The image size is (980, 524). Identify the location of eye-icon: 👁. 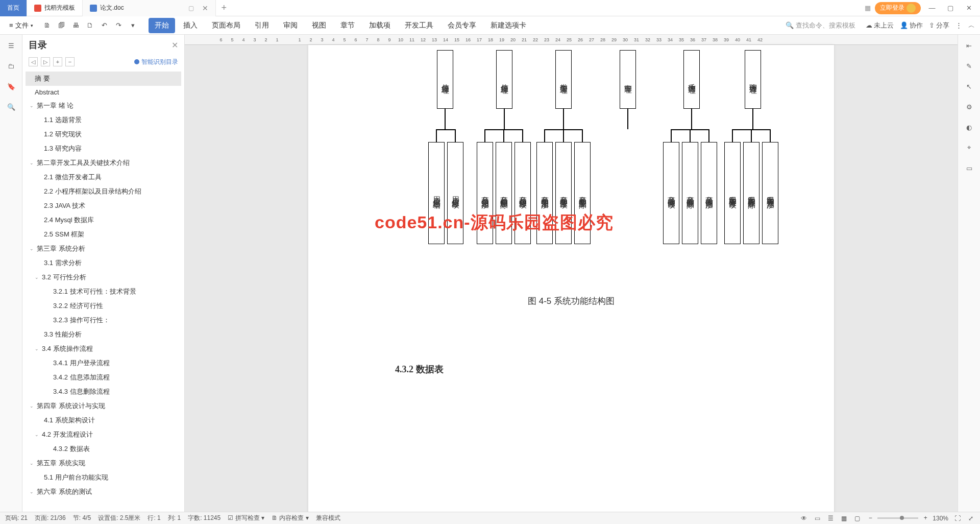
(804, 518).